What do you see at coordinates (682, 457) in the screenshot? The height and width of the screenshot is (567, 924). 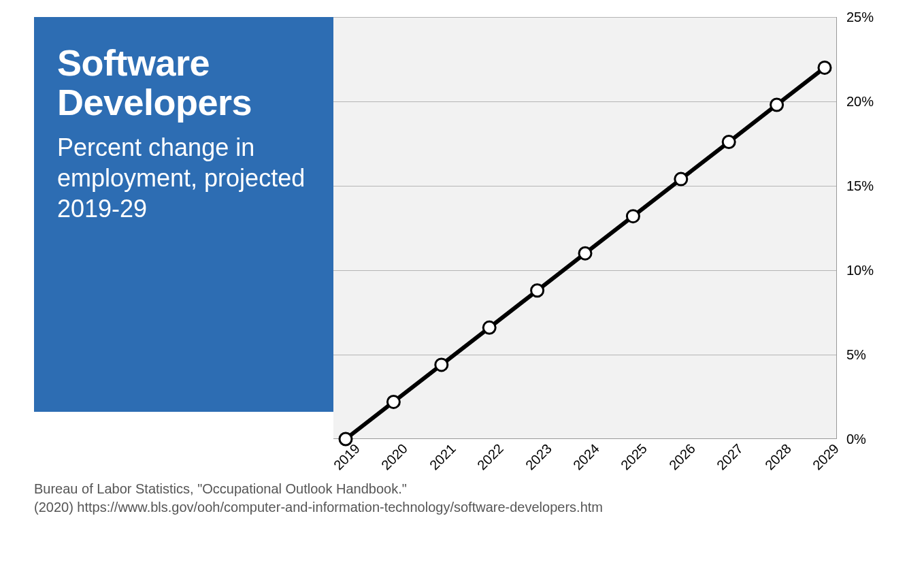 I see `x-axis-tick: 2026` at bounding box center [682, 457].